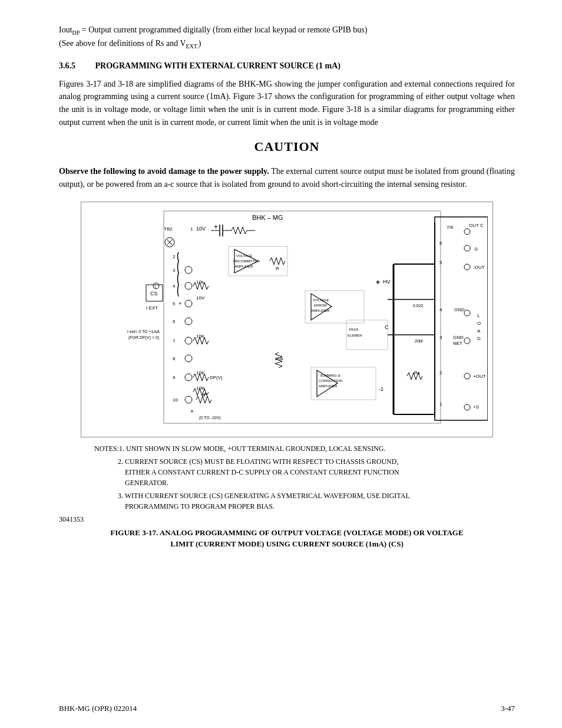 The image size is (562, 728). I want to click on svg-text: 7, so click(174, 341).